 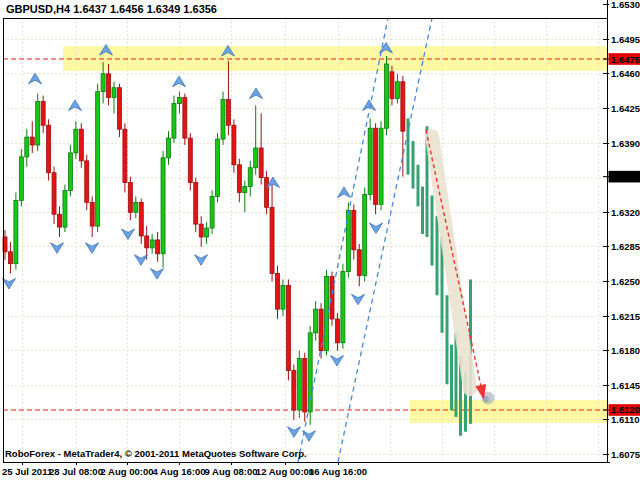 What do you see at coordinates (184, 470) in the screenshot?
I see `date-axis-layer: 25 Jul 201128 Jul 08:002 Aug 00:004 Aug …` at bounding box center [184, 470].